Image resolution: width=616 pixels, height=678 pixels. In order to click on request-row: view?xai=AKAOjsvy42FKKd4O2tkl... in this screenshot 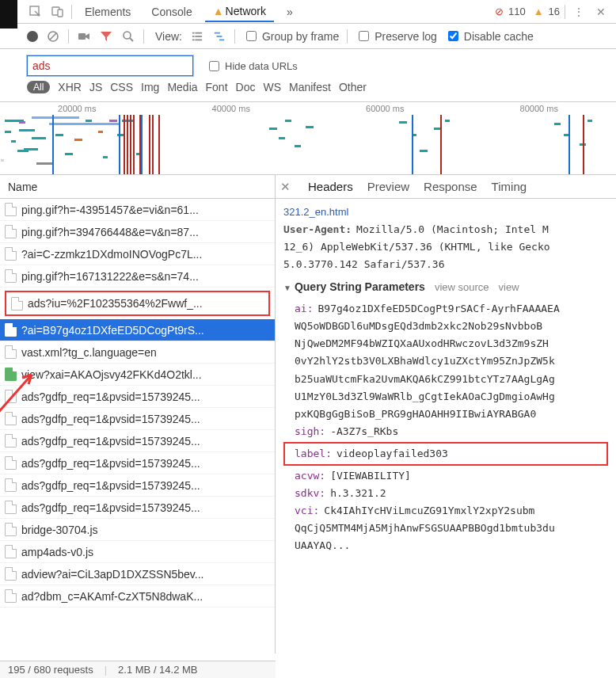, I will do `click(138, 375)`.